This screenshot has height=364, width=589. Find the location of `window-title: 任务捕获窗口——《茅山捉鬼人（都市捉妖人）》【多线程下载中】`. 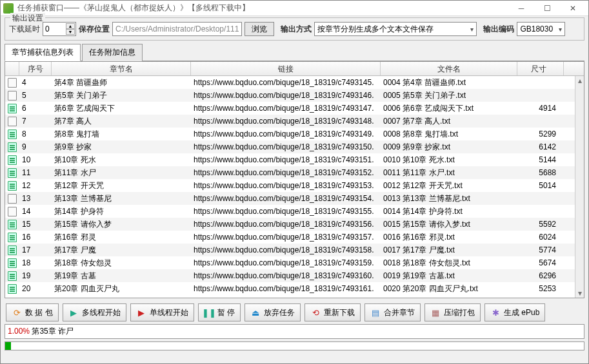

window-title: 任务捕获窗口——《茅山捉鬼人（都市捉妖人）》【多线程下载中】 is located at coordinates (263, 8).